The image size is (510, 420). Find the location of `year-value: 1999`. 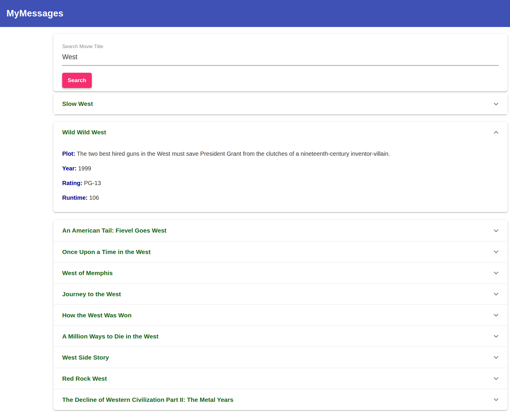

year-value: 1999 is located at coordinates (85, 168).